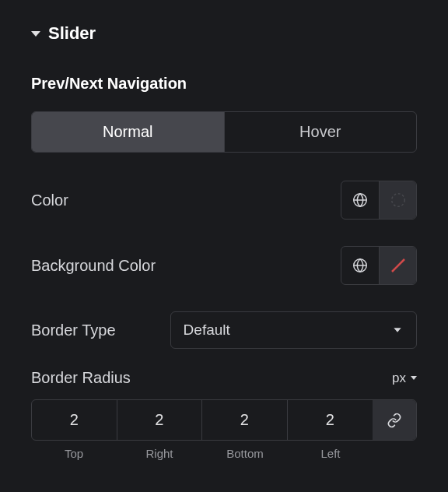 This screenshot has height=492, width=448. I want to click on border-radius-unit-select: px, so click(404, 378).